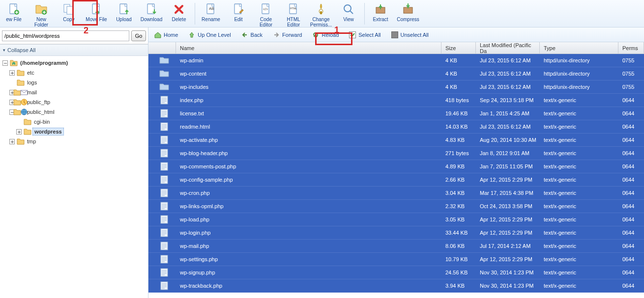  I want to click on file-modified: Oct 24, 2013 3:58 PM, so click(508, 206).